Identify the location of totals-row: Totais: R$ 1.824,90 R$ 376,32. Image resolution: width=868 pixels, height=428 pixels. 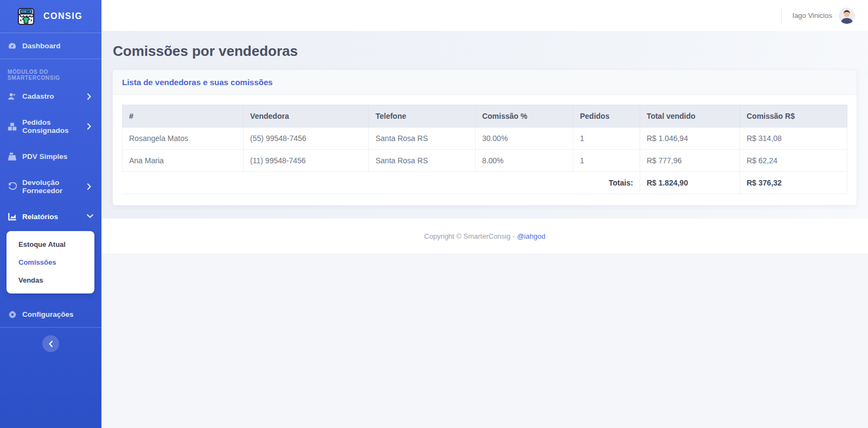
(485, 183).